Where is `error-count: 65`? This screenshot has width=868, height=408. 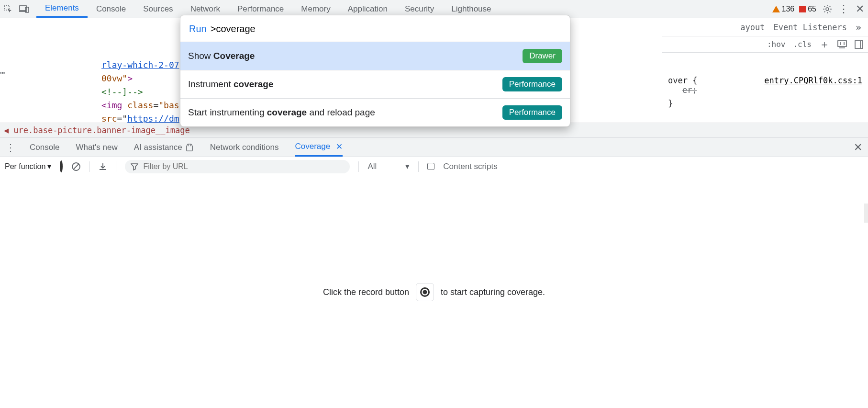 error-count: 65 is located at coordinates (808, 9).